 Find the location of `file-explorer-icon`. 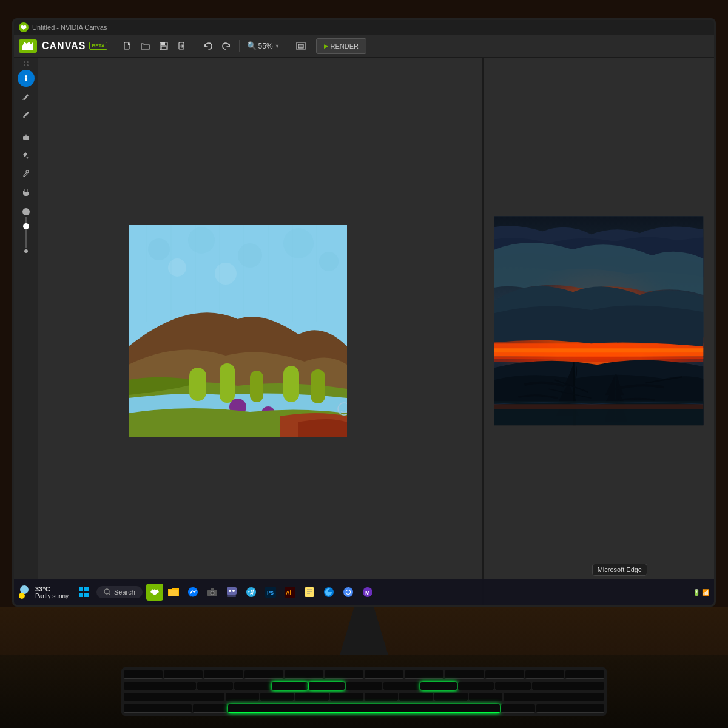

file-explorer-icon is located at coordinates (174, 592).